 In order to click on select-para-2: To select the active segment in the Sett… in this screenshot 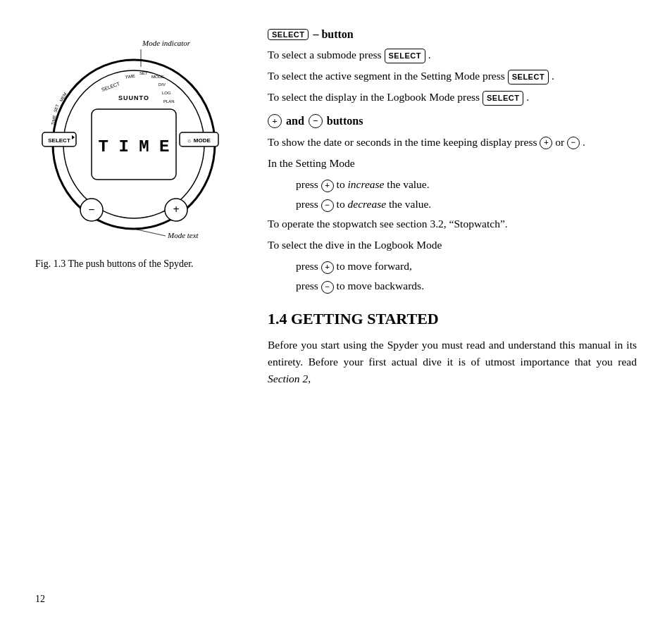, I will do `click(452, 76)`.